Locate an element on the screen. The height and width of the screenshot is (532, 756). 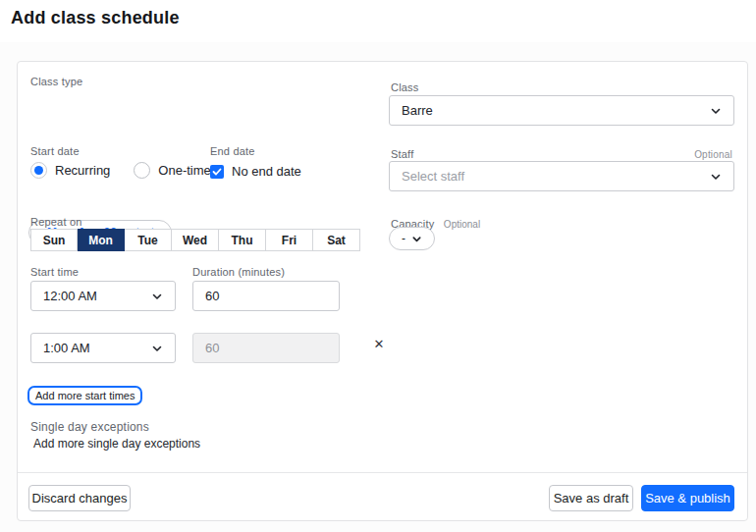
add-single-day-exceptions-link: Add more single day exceptions is located at coordinates (117, 444).